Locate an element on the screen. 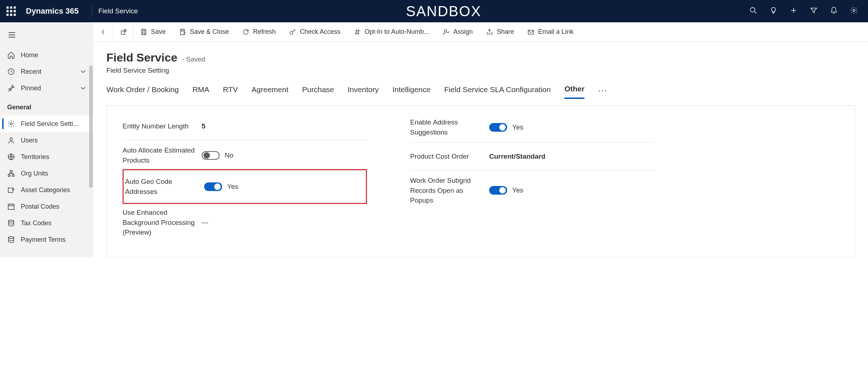 The image size is (868, 372). waffle-icon is located at coordinates (11, 11).